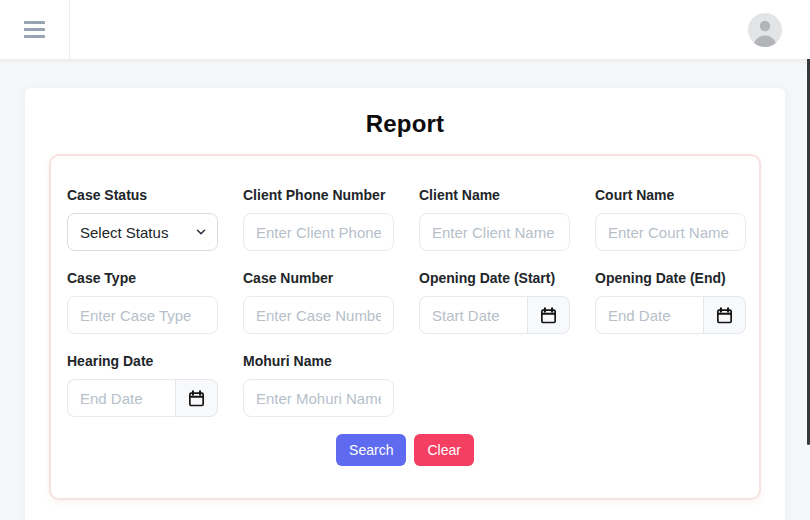 The width and height of the screenshot is (810, 520). I want to click on mohuri-name-input, so click(318, 398).